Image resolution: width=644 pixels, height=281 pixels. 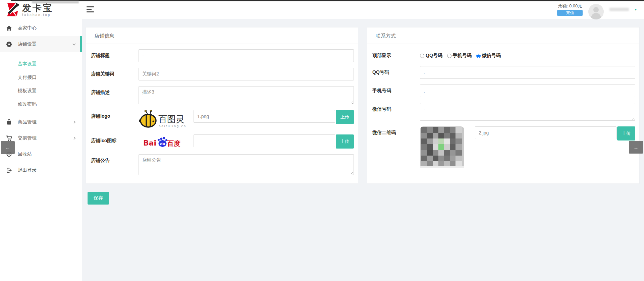 I want to click on qq-number-input, so click(x=528, y=72).